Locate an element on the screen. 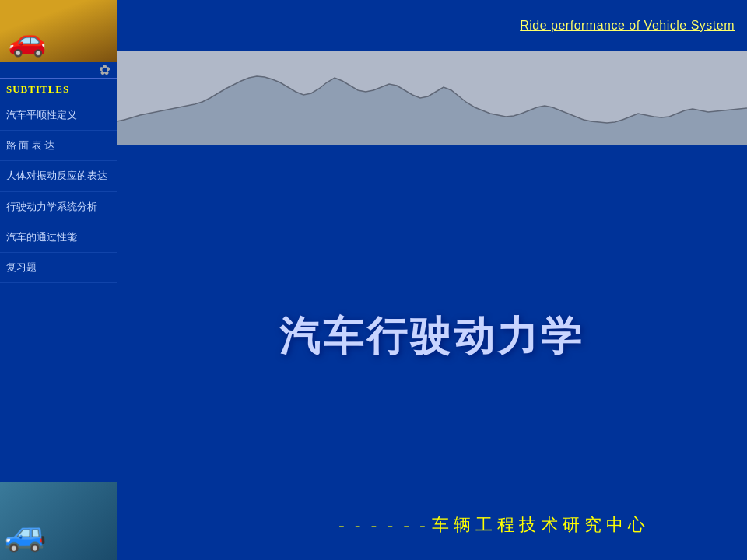 The image size is (747, 560). page-title: Ride performance of Vehicle System is located at coordinates (627, 26).